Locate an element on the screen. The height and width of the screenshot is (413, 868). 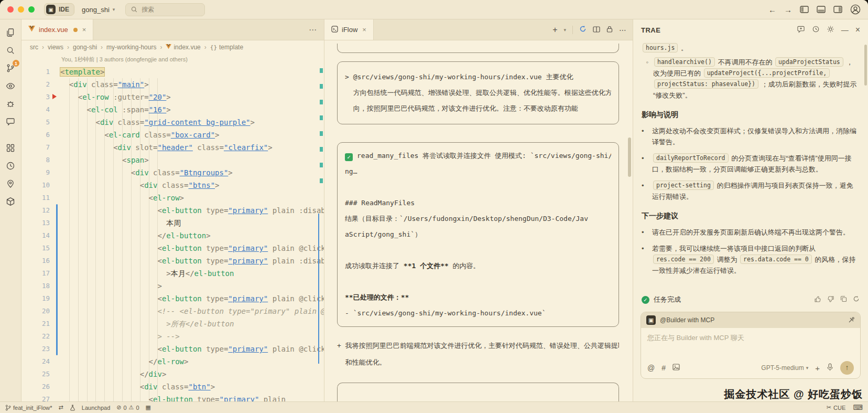
history-icon is located at coordinates (10, 166).